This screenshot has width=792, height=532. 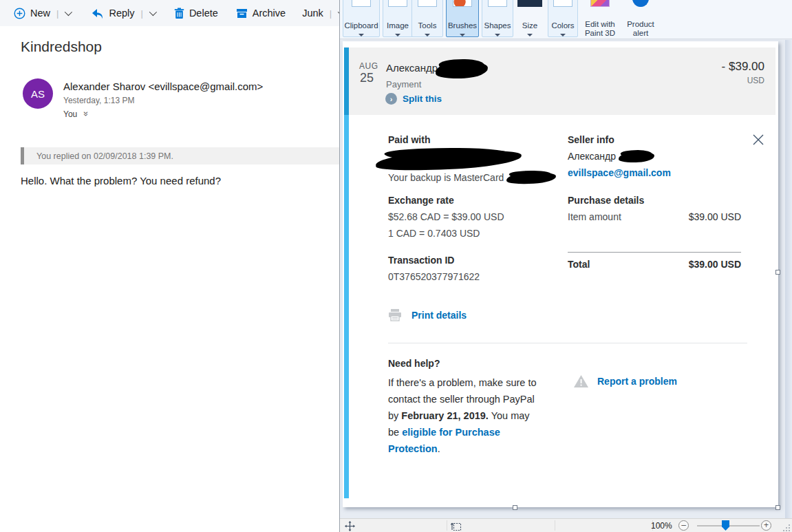 What do you see at coordinates (69, 12) in the screenshot?
I see `new-dropdown-chevron-icon` at bounding box center [69, 12].